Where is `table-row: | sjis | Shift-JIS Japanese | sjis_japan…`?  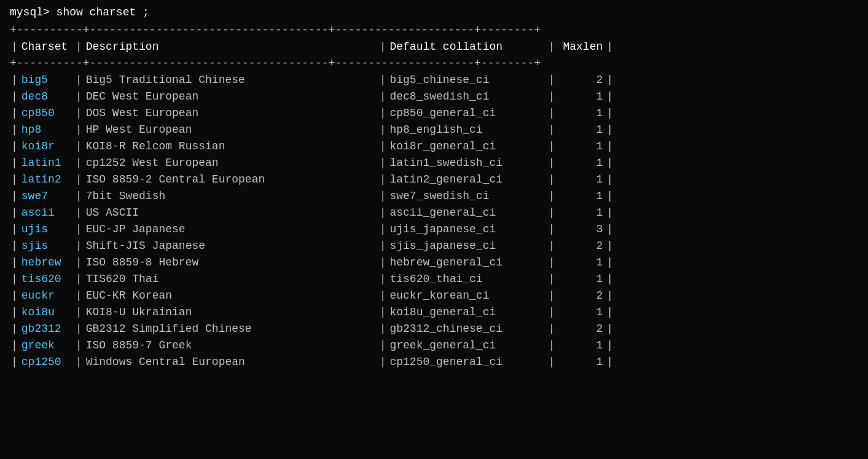 table-row: | sjis | Shift-JIS Japanese | sjis_japan… is located at coordinates (434, 246).